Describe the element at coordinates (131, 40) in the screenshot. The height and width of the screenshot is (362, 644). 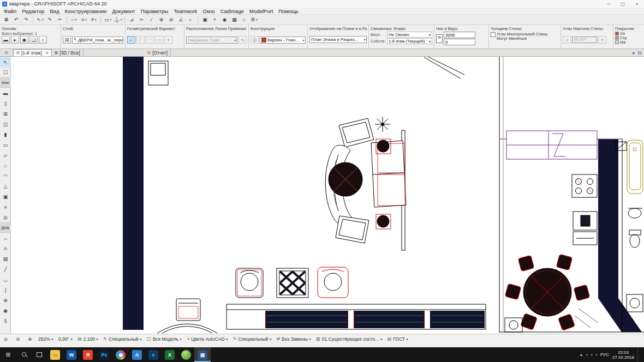
I see `straight-wall-icon: ⌐` at that location.